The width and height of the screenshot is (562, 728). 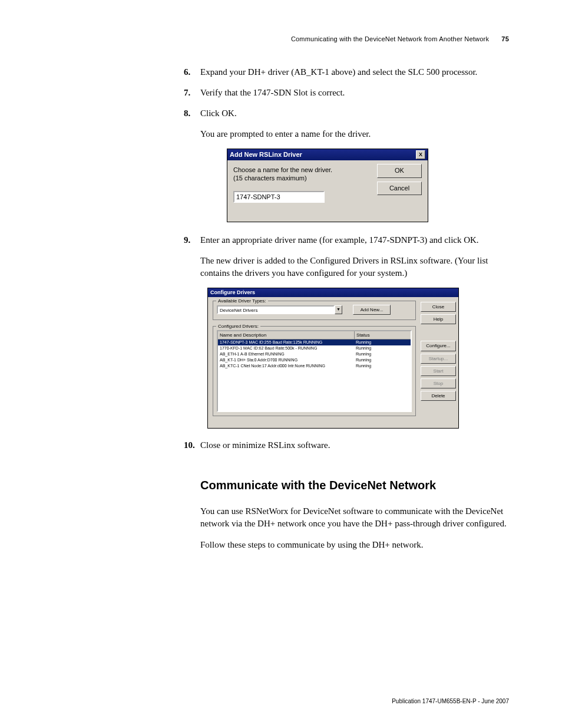 I want to click on ok-button: OK, so click(x=399, y=171).